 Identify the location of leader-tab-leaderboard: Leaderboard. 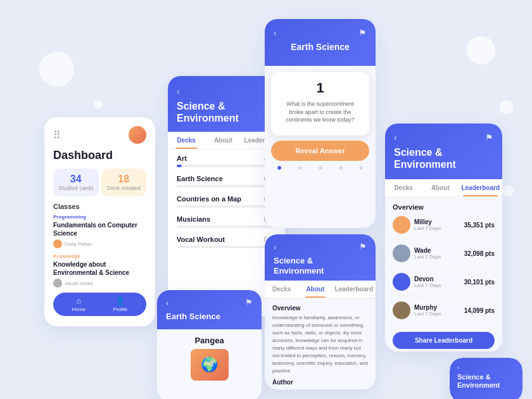
(480, 187).